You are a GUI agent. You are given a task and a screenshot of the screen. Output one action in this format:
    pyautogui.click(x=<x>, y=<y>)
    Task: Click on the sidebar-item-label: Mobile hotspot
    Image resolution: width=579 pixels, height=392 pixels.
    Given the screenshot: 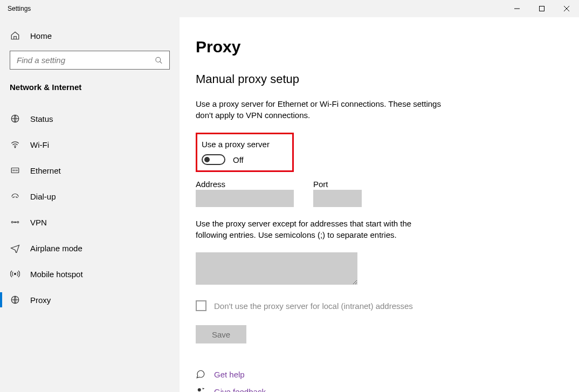 What is the action you would take?
    pyautogui.click(x=57, y=274)
    